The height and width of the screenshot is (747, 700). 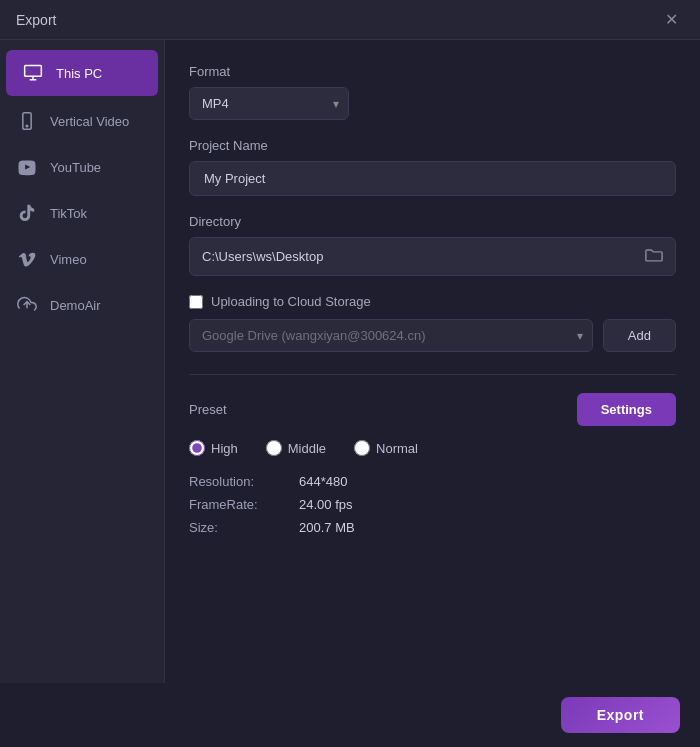 I want to click on format-group: Format MP4 MOV AVI MKV ▾, so click(x=432, y=92).